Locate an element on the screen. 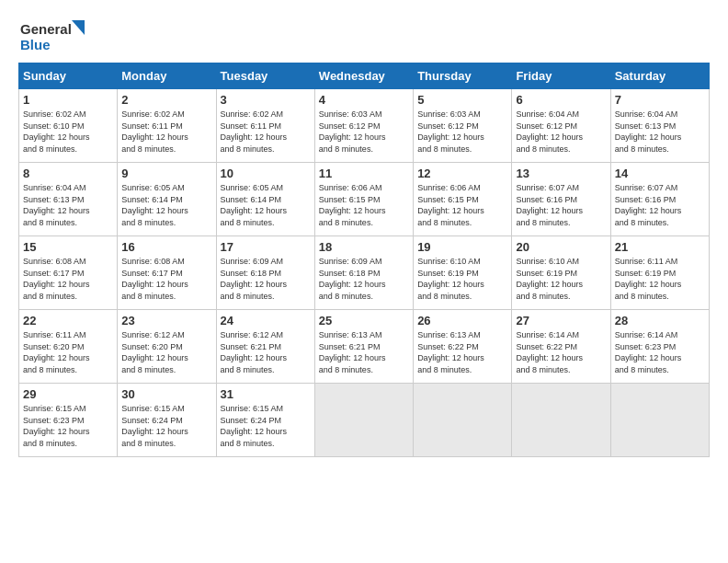 The width and height of the screenshot is (728, 563). day-number: 30 is located at coordinates (166, 394).